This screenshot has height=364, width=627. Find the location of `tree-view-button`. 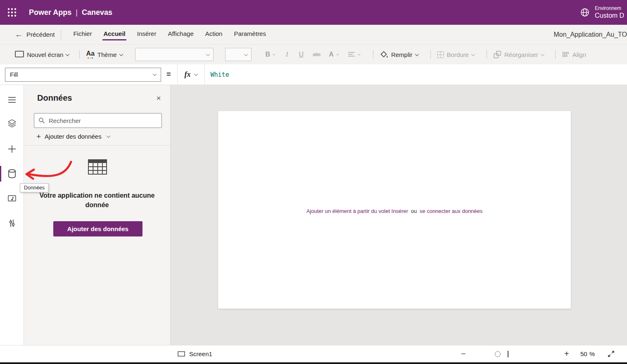

tree-view-button is located at coordinates (12, 124).